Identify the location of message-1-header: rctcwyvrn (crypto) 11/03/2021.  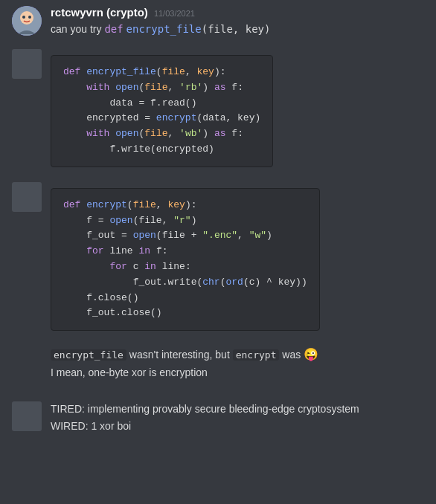
(237, 12).